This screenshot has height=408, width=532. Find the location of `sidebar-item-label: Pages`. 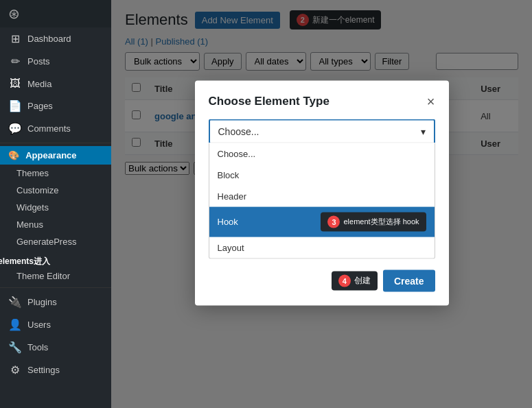

sidebar-item-label: Pages is located at coordinates (40, 106).